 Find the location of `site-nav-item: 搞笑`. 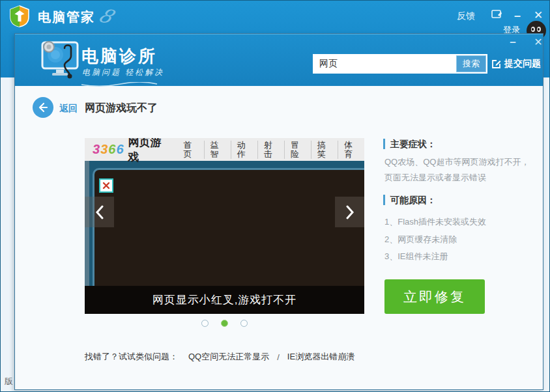

site-nav-item: 搞笑 is located at coordinates (325, 150).